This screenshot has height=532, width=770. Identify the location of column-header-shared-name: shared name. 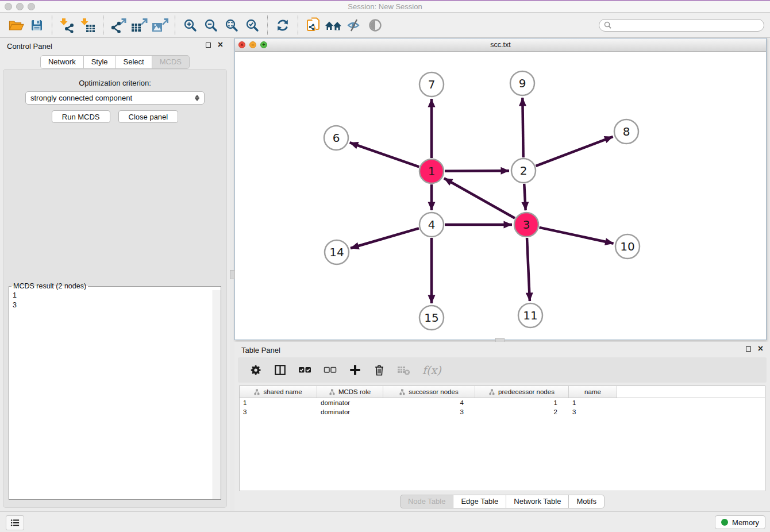
(278, 392).